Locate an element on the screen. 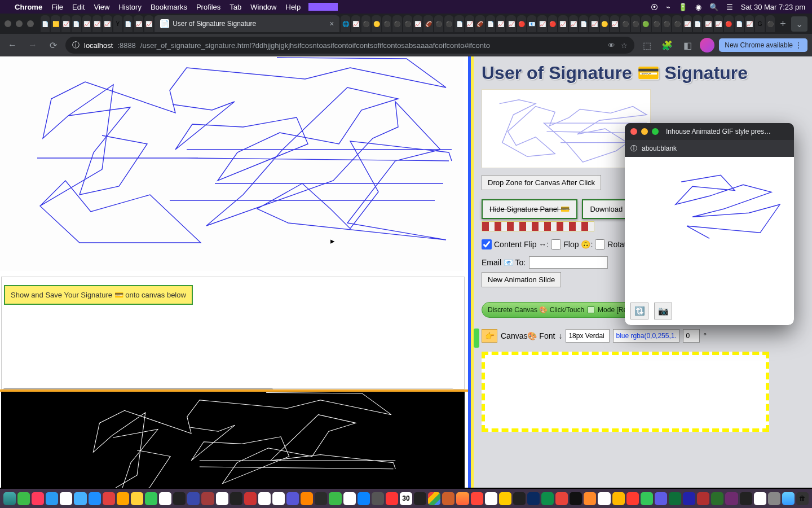 This screenshot has height=508, width=812. playback-icon: ⦿ is located at coordinates (654, 7).